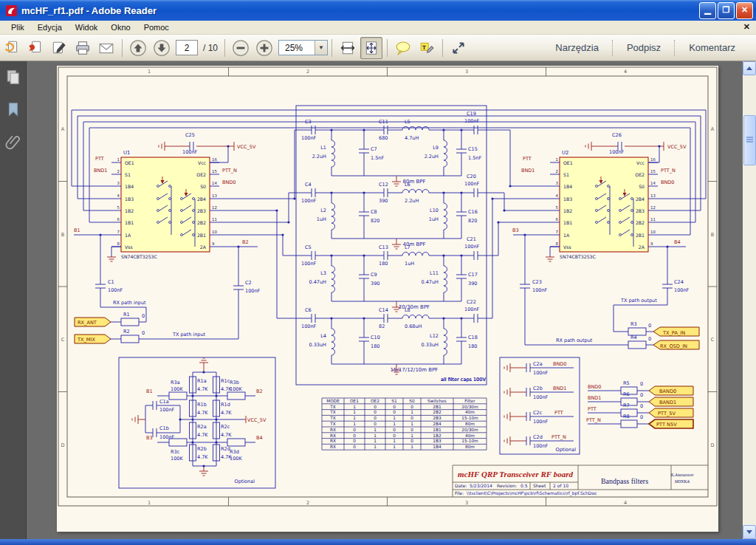 The width and height of the screenshot is (756, 545). What do you see at coordinates (236, 442) in the screenshot?
I see `shape` at bounding box center [236, 442].